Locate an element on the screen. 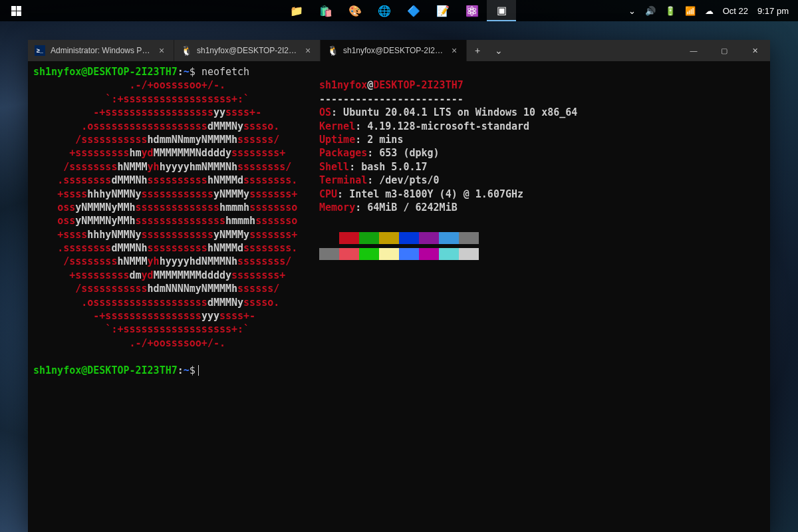  tab-strip: ≥_ Administrator: Windows PowerS × 🐧 sh1… is located at coordinates (247, 51).